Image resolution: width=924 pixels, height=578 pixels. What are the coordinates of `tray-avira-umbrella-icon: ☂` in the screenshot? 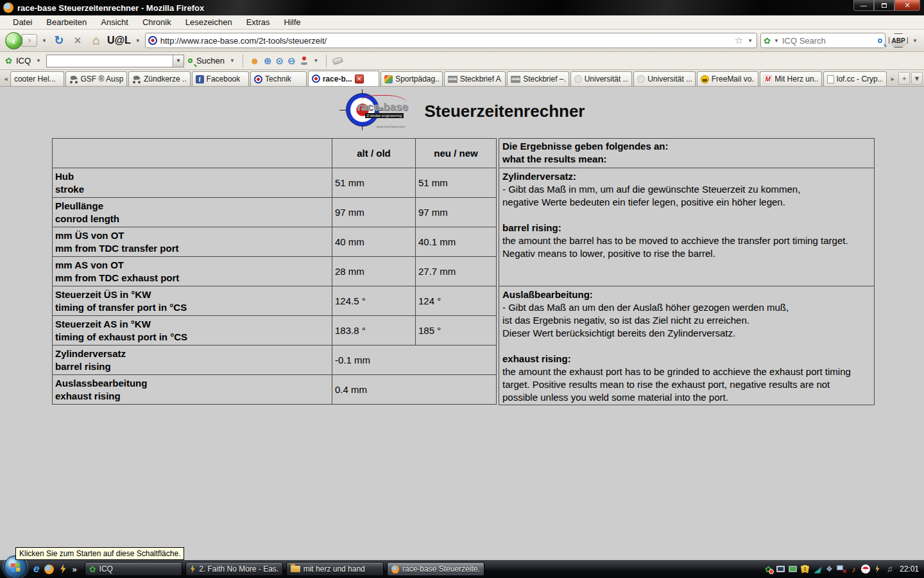 It's located at (866, 569).